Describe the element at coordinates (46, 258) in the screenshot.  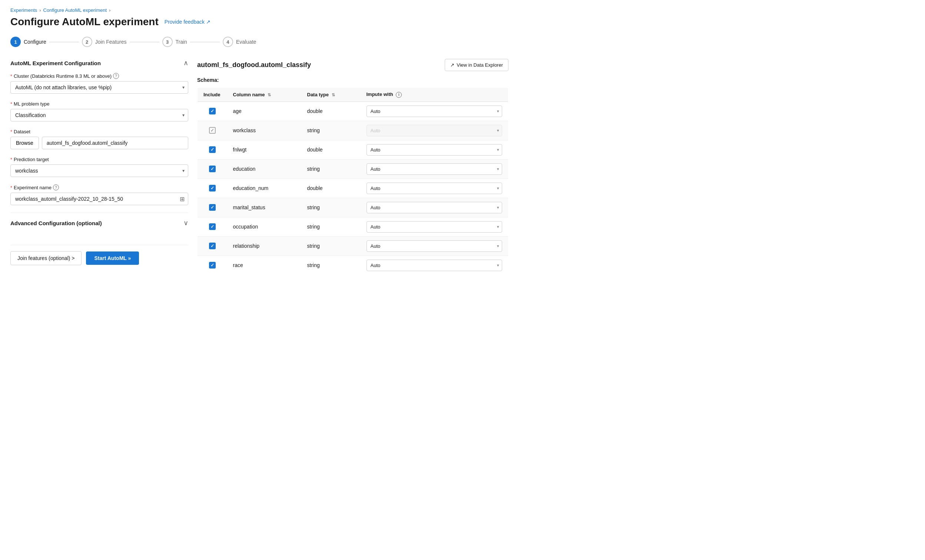
I see `join-features-button: Join features (optional) >` at that location.